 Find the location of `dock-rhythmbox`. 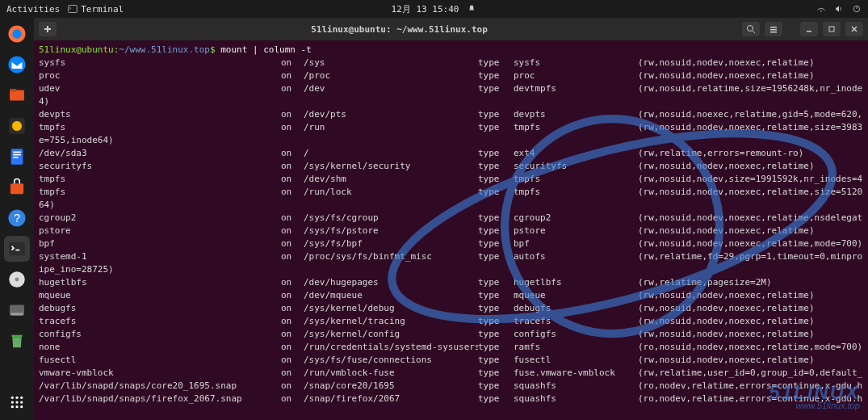

dock-rhythmbox is located at coordinates (17, 126).